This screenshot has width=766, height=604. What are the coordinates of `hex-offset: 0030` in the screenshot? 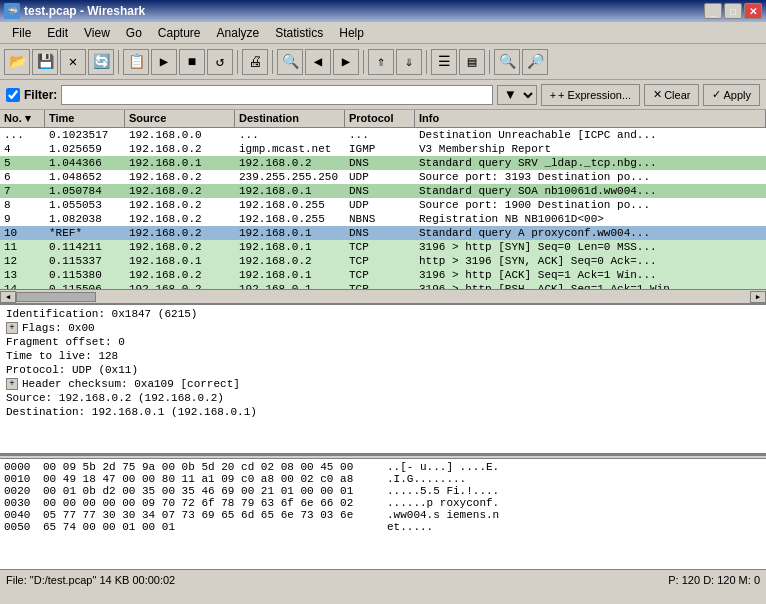 It's located at (22, 503).